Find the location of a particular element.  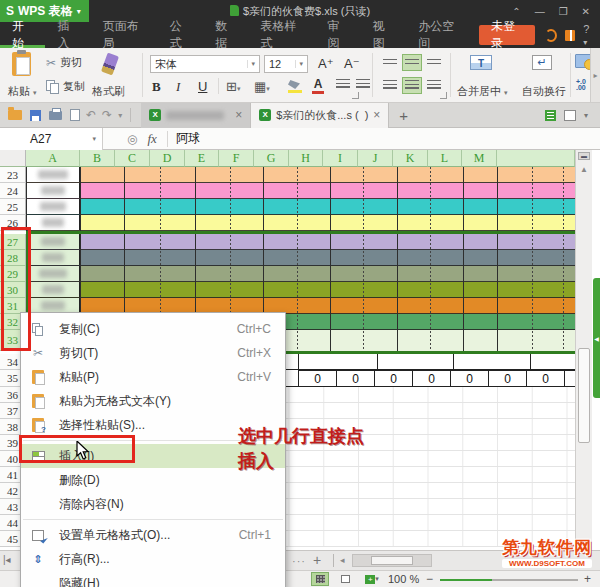

cell-A31 is located at coordinates (53, 306).